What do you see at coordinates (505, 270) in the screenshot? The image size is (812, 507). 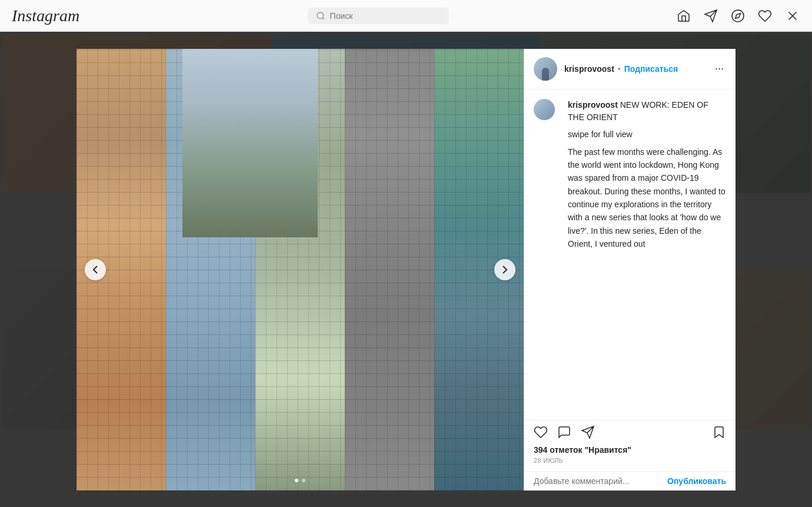 I see `next-arrow` at bounding box center [505, 270].